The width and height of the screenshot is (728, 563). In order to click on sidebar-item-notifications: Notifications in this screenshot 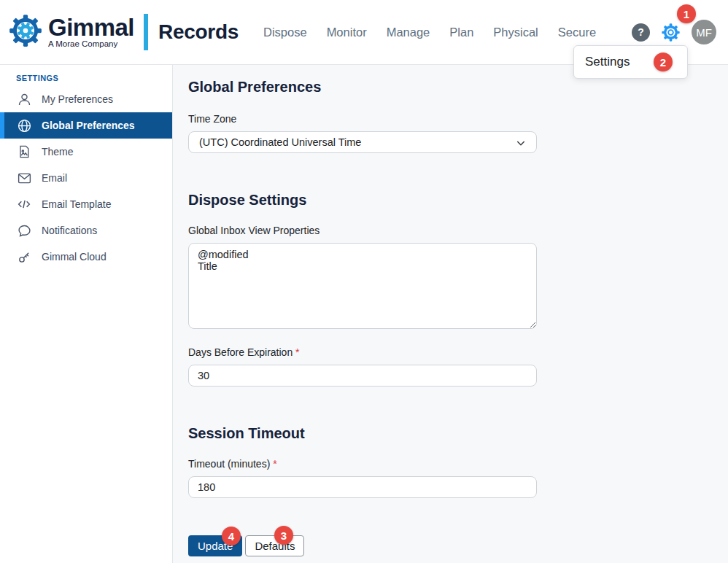, I will do `click(86, 230)`.